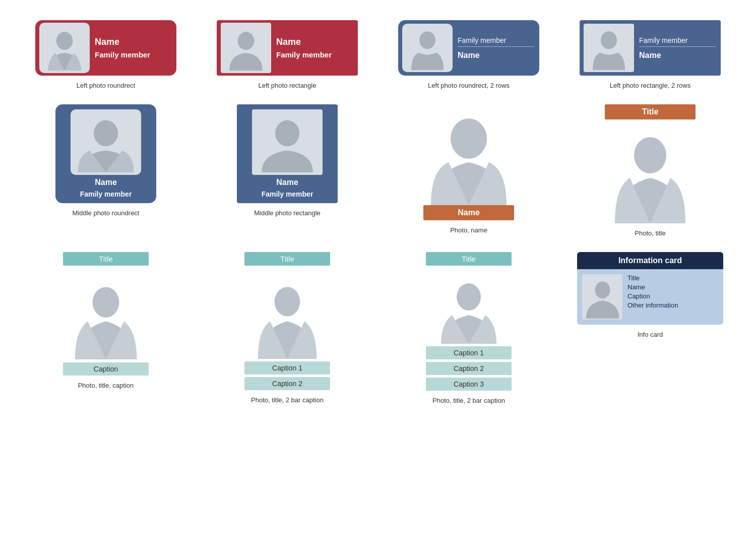 Image resolution: width=756 pixels, height=555 pixels. Describe the element at coordinates (287, 54) in the screenshot. I see `card-left-photo-rectangle: Name Family member Left photo rectangle` at that location.